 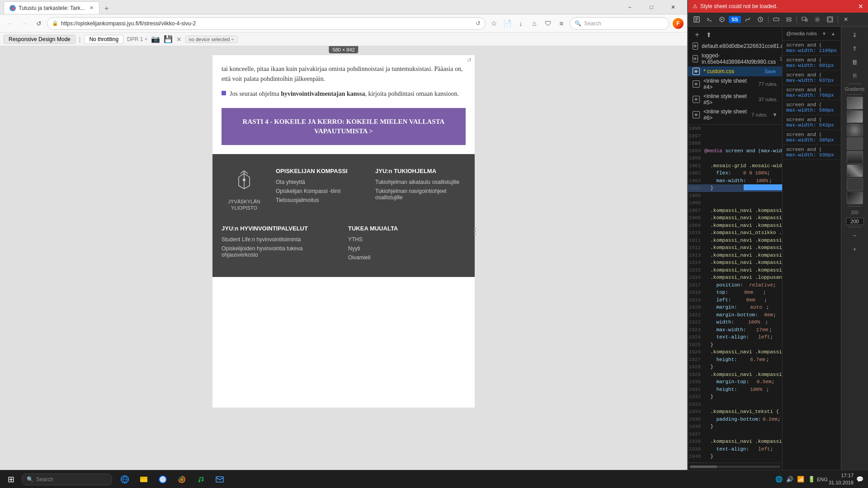 What do you see at coordinates (860, 479) in the screenshot?
I see `notification-icon: 💬` at bounding box center [860, 479].